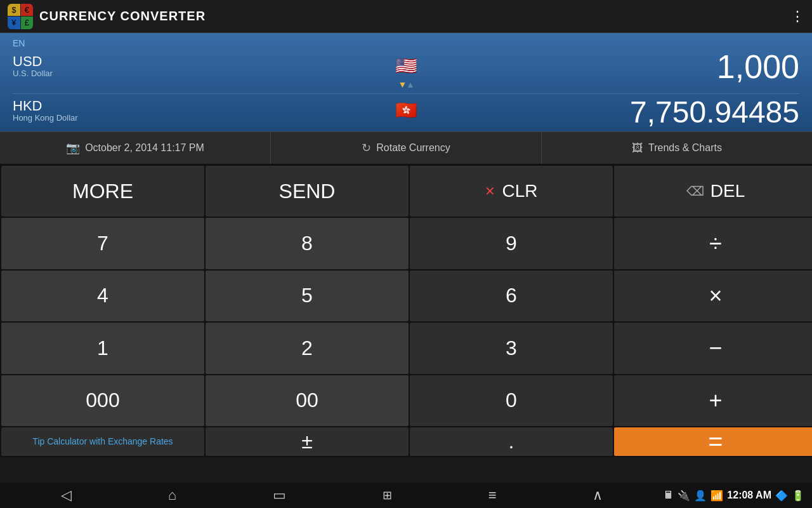 The width and height of the screenshot is (812, 508). What do you see at coordinates (406, 110) in the screenshot?
I see `hkd-row: HKD Hong Kong Dollar 🇭🇰 7,750.94485` at bounding box center [406, 110].